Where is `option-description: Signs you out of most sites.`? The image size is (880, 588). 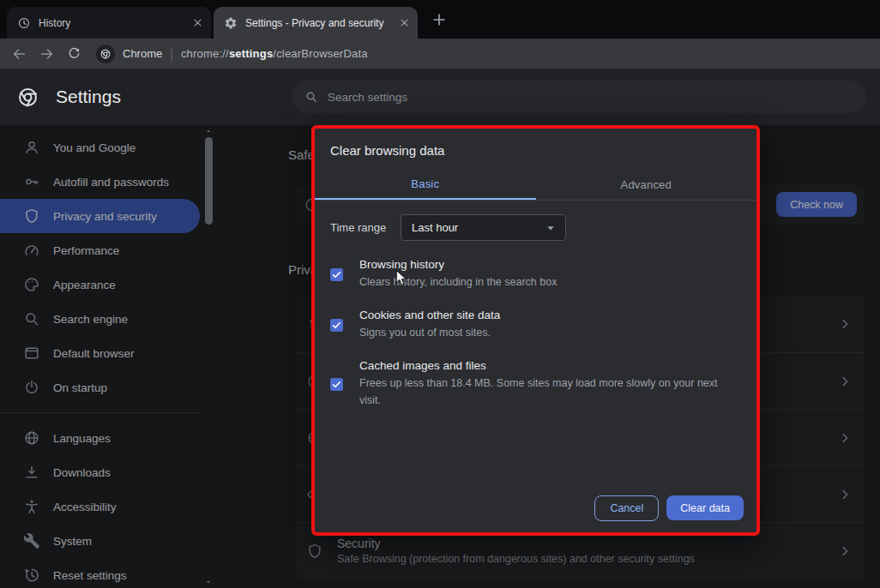
option-description: Signs you out of most sites. is located at coordinates (430, 333).